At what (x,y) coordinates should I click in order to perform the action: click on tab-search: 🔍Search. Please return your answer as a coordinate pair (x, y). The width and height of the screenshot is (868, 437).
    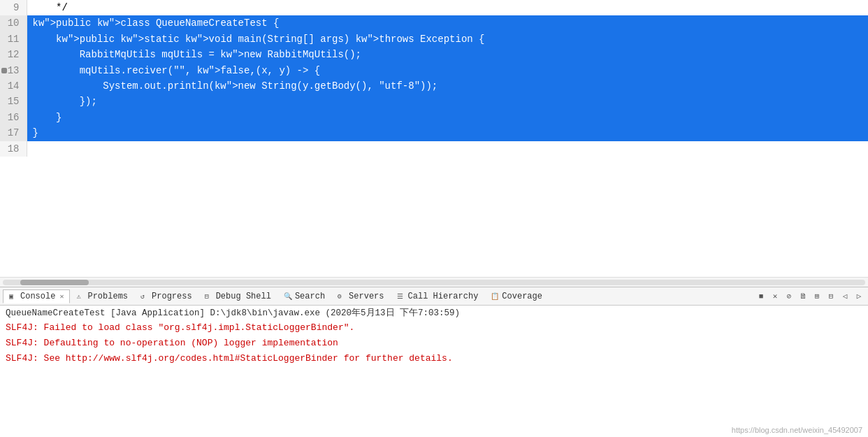
    Looking at the image, I should click on (305, 296).